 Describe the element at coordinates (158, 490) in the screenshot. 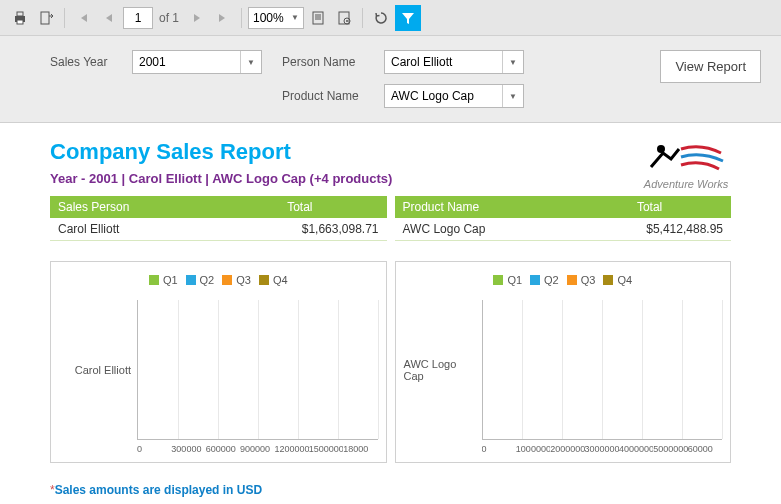

I see `footnote-text: Sales amounts are displayed in USD` at that location.